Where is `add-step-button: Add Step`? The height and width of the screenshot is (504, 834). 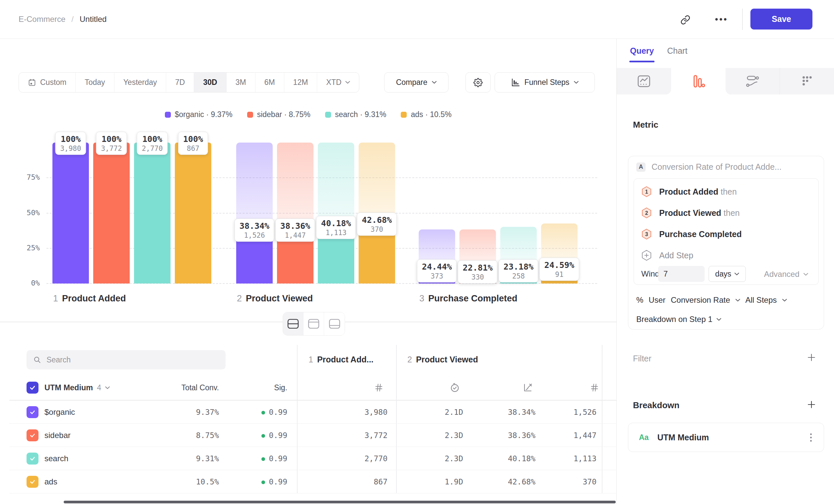
add-step-button: Add Step is located at coordinates (667, 255).